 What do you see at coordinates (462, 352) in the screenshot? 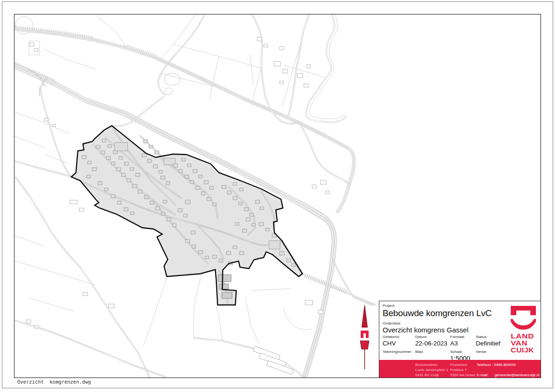
I see `field-label: Schaal:` at bounding box center [462, 352].